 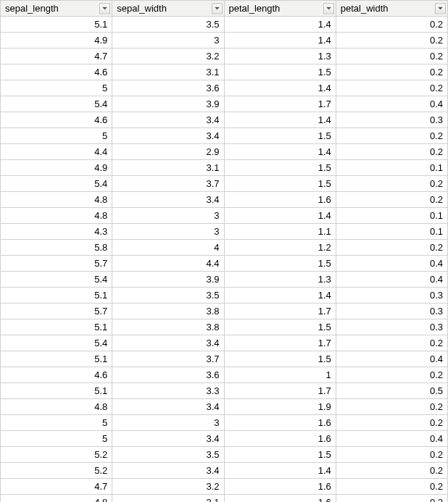 I want to click on cell: 4.3, so click(x=57, y=232).